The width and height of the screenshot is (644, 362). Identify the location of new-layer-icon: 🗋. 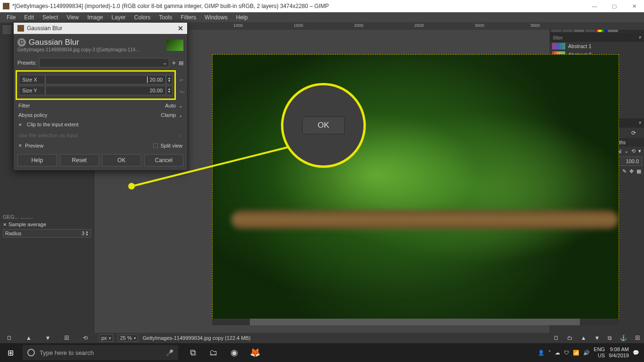
(556, 338).